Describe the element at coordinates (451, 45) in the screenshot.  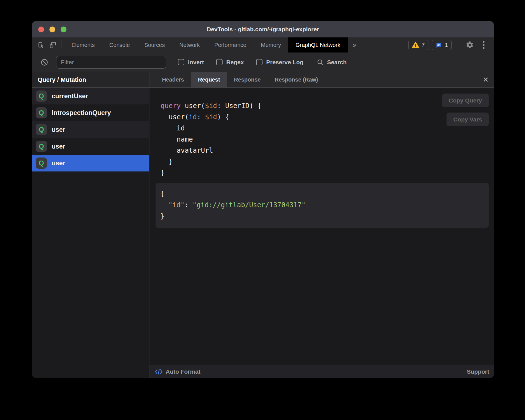
I see `tabbar-right-controls: 7 1` at that location.